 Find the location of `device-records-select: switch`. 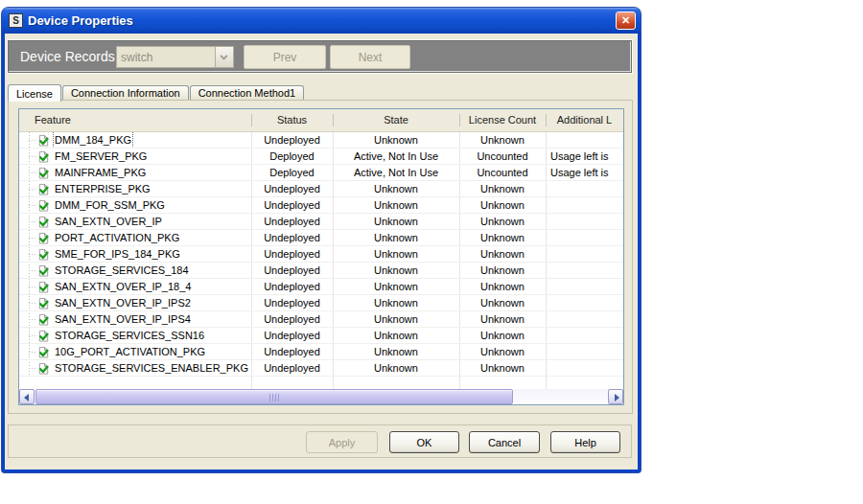

device-records-select: switch is located at coordinates (175, 57).